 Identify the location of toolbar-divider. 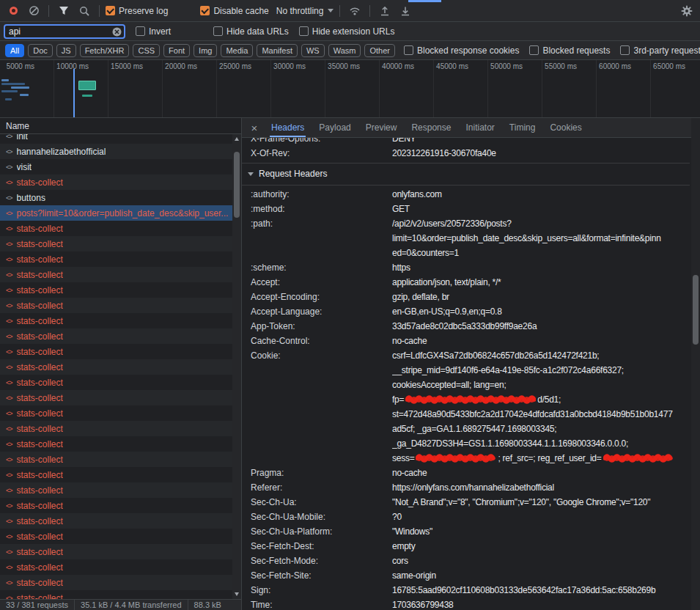
(369, 11).